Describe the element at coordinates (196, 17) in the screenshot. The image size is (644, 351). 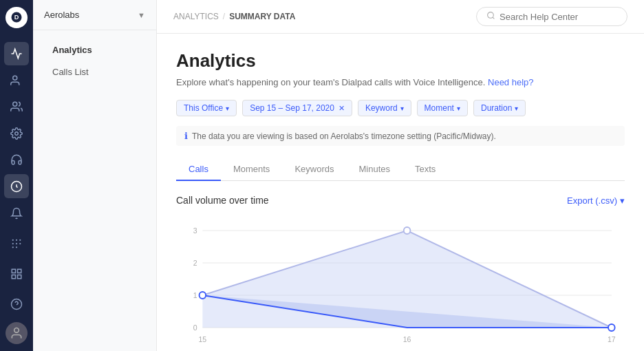
I see `breadcrumb-parent: ANALYTICS` at that location.